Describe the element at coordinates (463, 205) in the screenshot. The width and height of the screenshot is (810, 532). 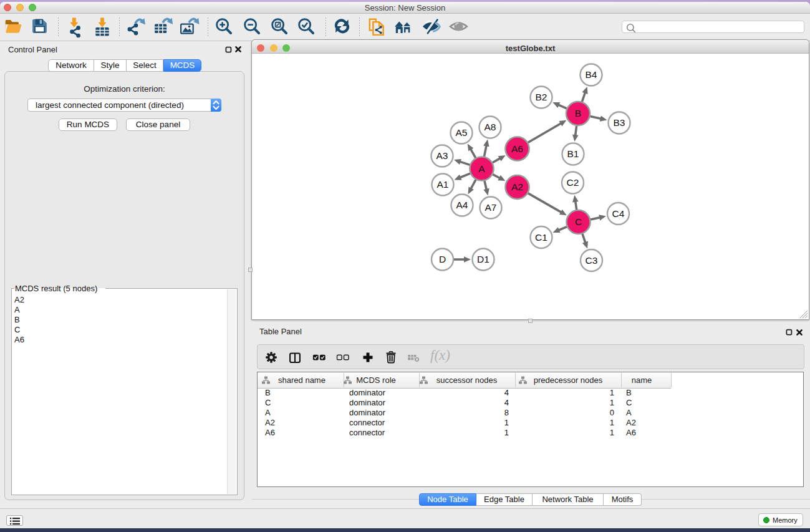
I see `svg-text: A4` at that location.